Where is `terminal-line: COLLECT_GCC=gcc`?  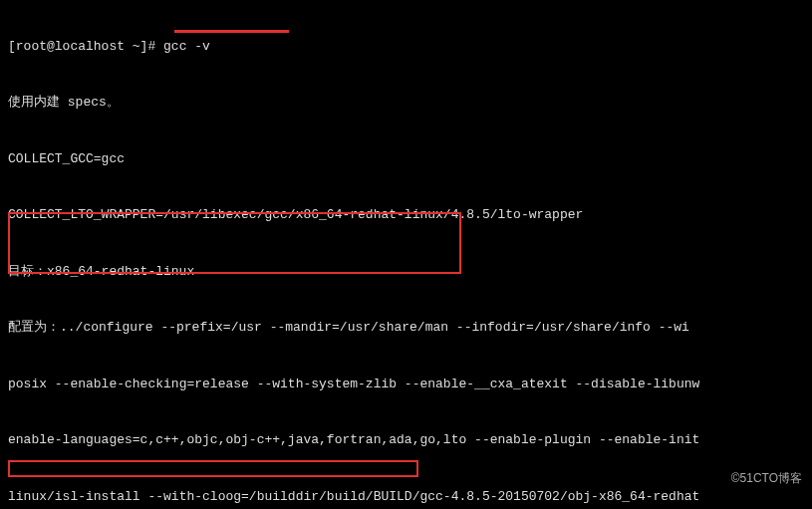 terminal-line: COLLECT_GCC=gcc is located at coordinates (406, 159).